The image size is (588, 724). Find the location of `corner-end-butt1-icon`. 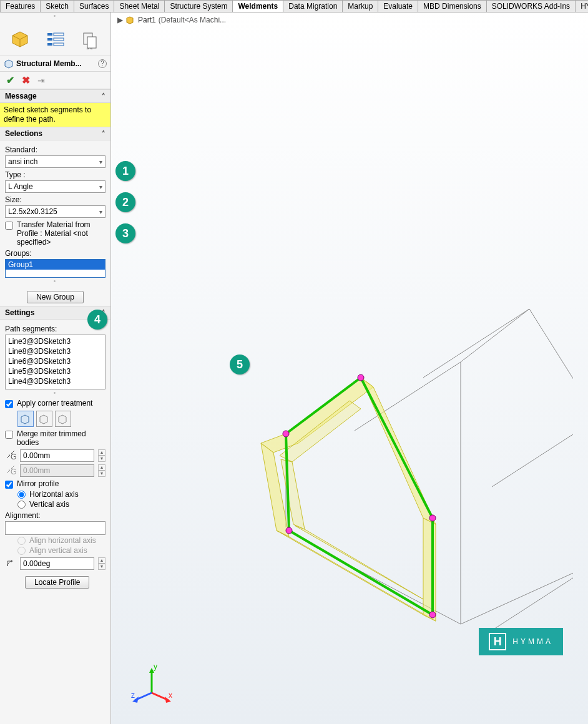

corner-end-butt1-icon is located at coordinates (44, 419).